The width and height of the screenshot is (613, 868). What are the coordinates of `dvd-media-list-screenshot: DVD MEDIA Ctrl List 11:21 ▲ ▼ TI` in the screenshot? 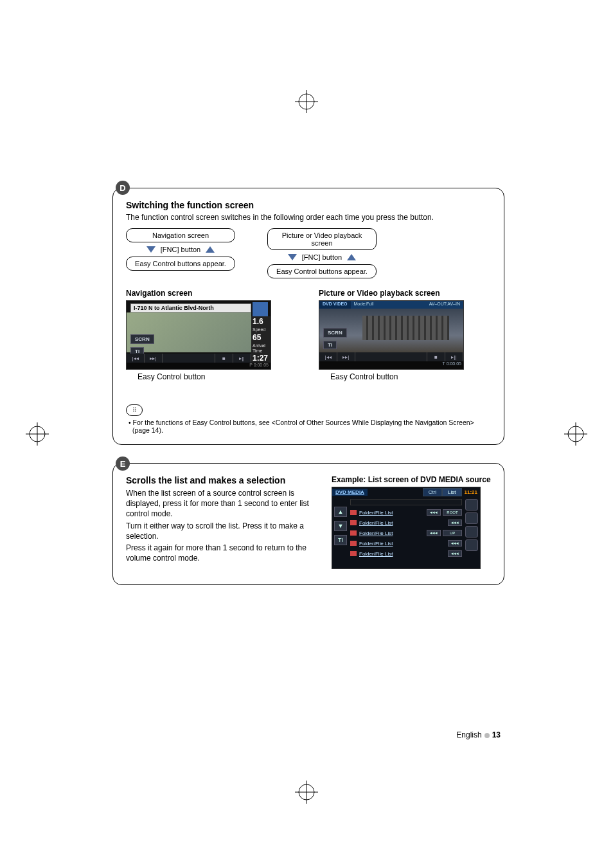 It's located at (406, 528).